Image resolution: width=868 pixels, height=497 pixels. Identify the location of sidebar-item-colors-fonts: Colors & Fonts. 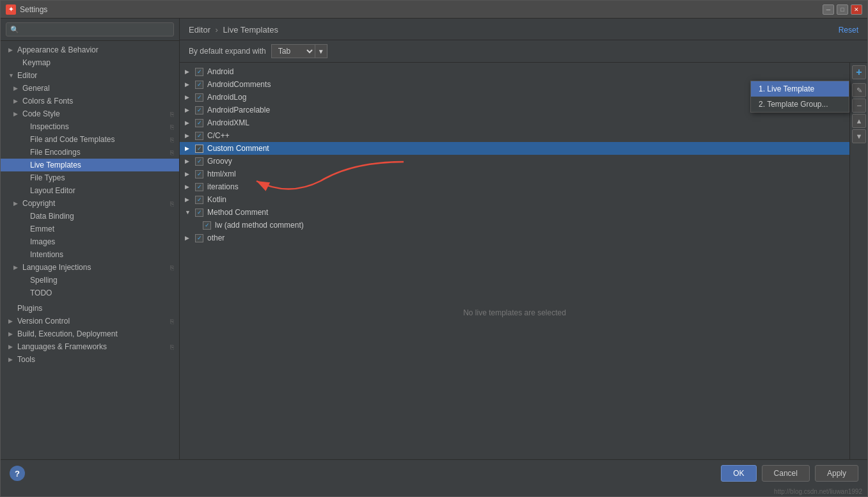
(90, 101).